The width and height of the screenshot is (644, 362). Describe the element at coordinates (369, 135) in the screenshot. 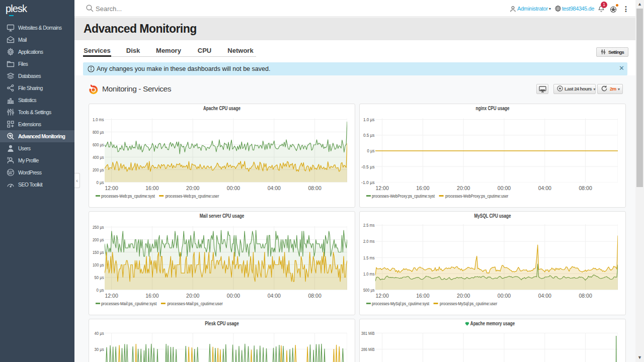

I see `svg-text: 0.5 µs` at that location.